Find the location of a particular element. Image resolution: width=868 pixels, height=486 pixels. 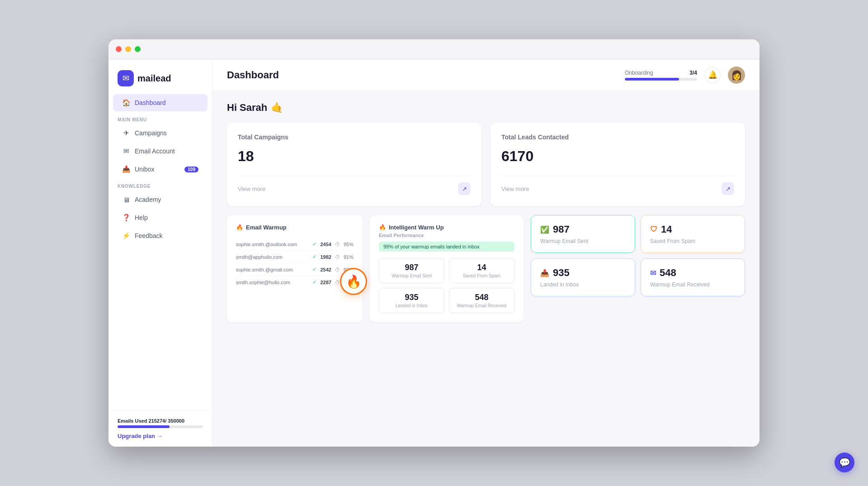

onboarding-progress-text: 3/4 is located at coordinates (693, 73).